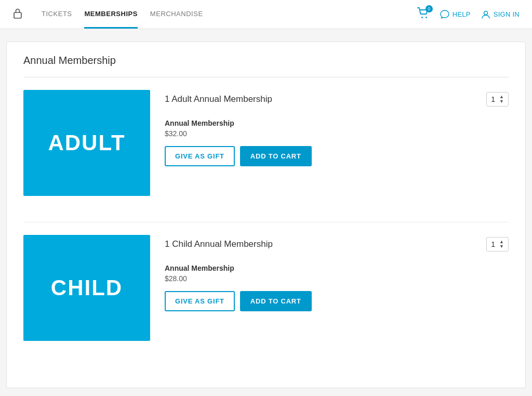 This screenshot has height=396, width=532. What do you see at coordinates (423, 15) in the screenshot?
I see `cart-button: 0` at bounding box center [423, 15].